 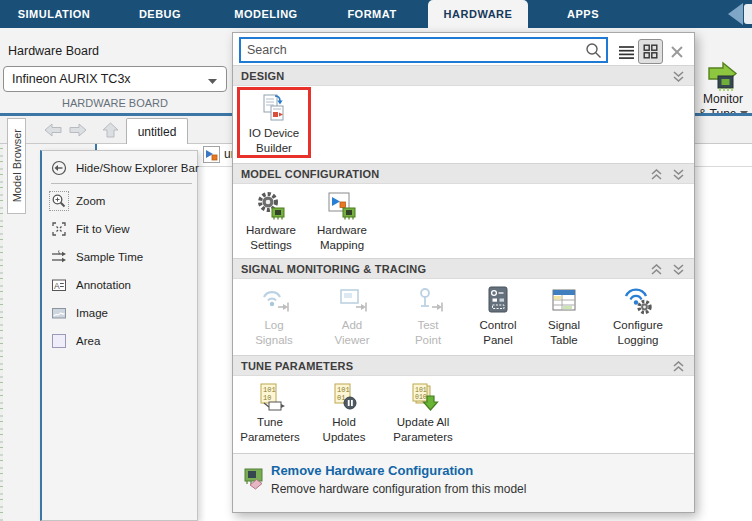 What do you see at coordinates (498, 300) in the screenshot?
I see `control-panel-icon` at bounding box center [498, 300].